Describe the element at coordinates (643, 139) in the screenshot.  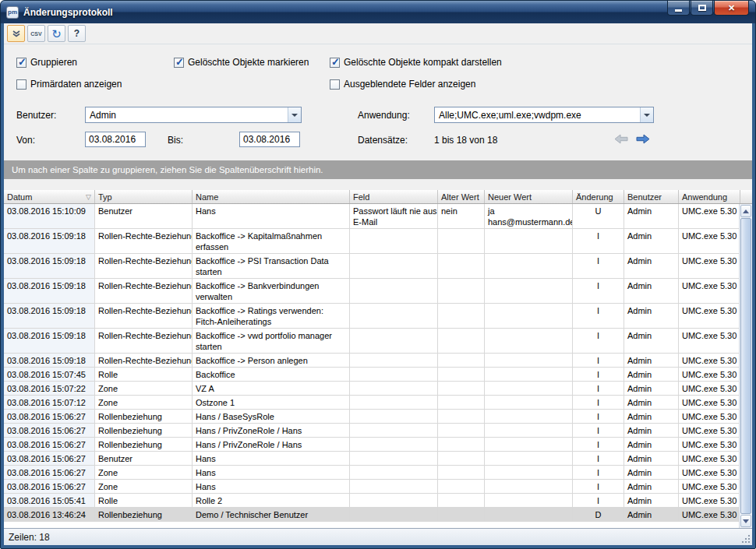
I see `next-page-button` at that location.